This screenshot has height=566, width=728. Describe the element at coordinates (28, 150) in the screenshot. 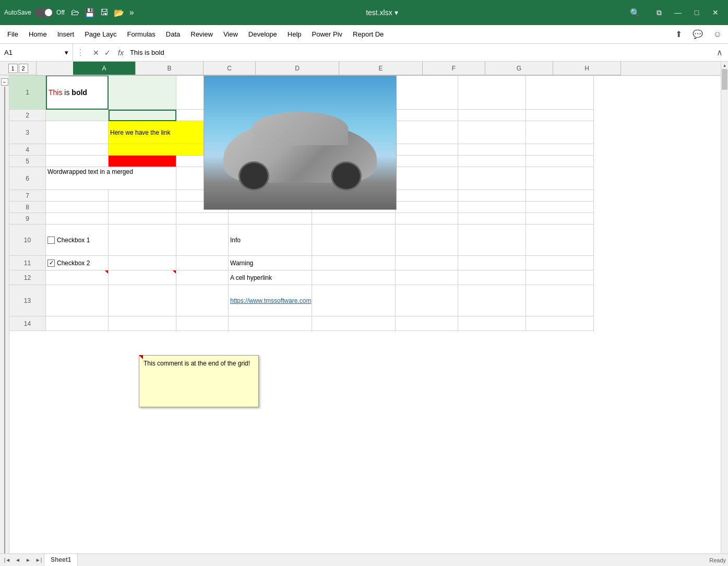

I see `row-header-4: 4` at that location.